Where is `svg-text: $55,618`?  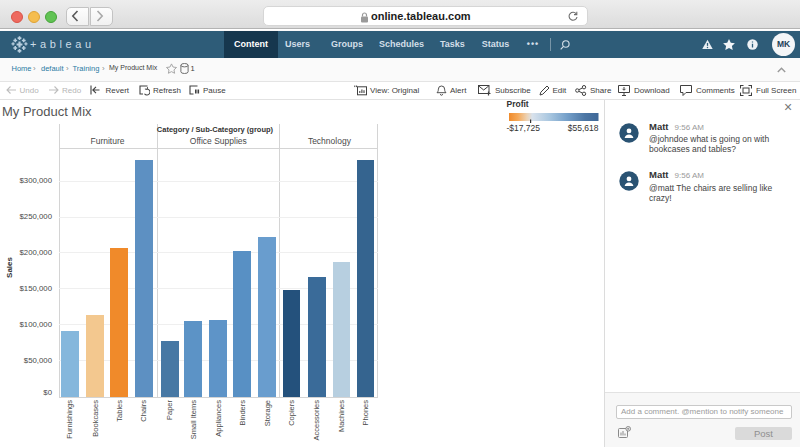 svg-text: $55,618 is located at coordinates (584, 128).